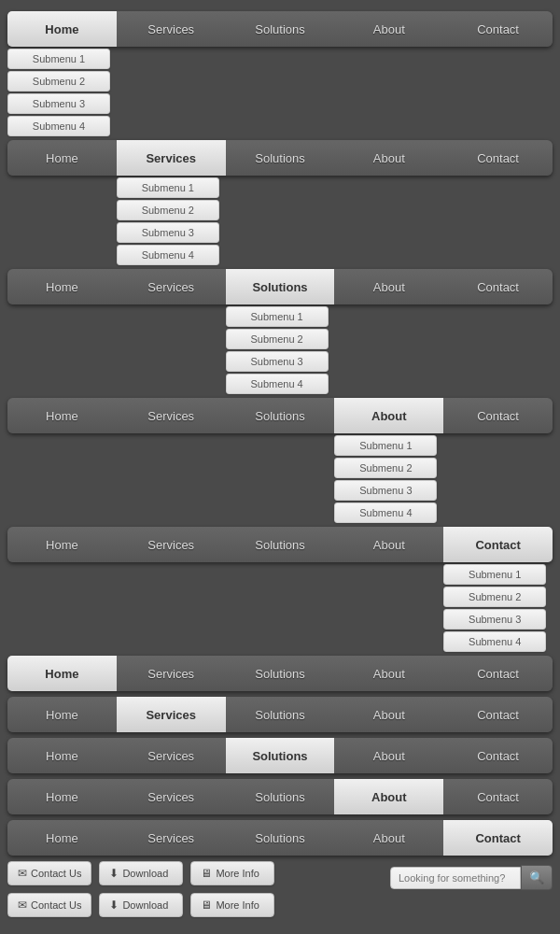 The height and width of the screenshot is (934, 560). Describe the element at coordinates (172, 416) in the screenshot. I see `nav-services-4: Services` at that location.